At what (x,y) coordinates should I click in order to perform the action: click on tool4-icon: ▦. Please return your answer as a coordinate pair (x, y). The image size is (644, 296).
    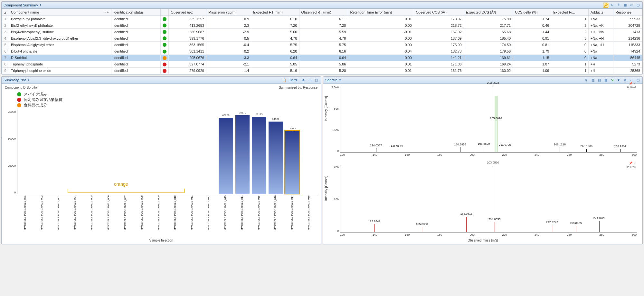
    Looking at the image, I should click on (606, 80).